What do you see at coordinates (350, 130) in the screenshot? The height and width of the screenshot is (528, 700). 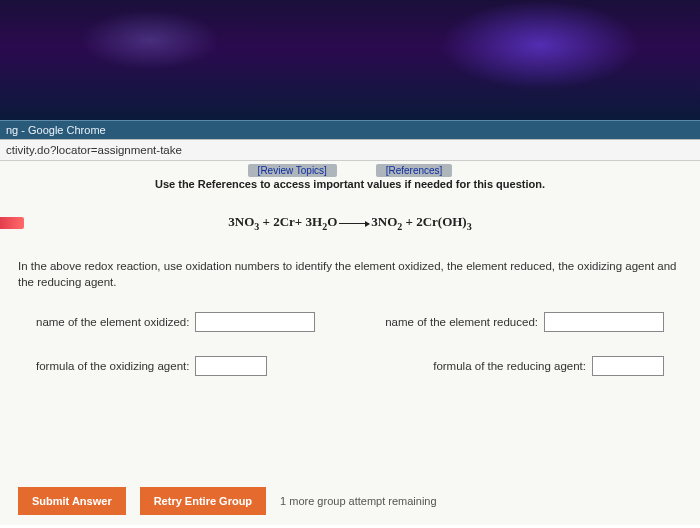 I see `window-titlebar: ng - Google Chrome` at bounding box center [350, 130].